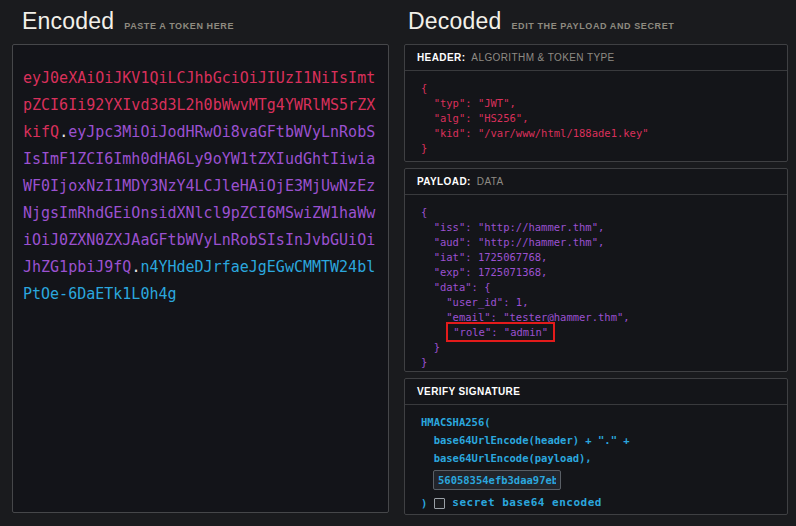  I want to click on verify-code-line: base64UrlEncode(header) + "." +, so click(600, 440).